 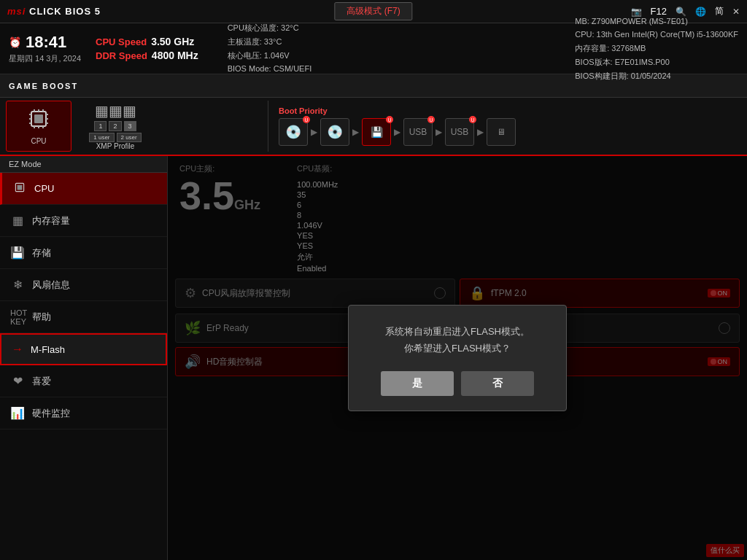 What do you see at coordinates (54, 12) in the screenshot?
I see `logo-area: msi msi CLICK BIOS 5CLICK BIOS 5` at bounding box center [54, 12].